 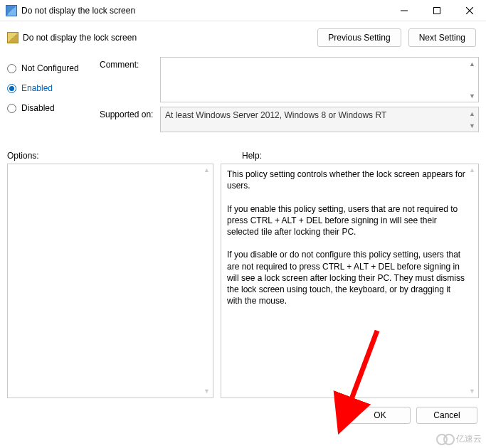 I want to click on watermark-icon, so click(x=449, y=439).